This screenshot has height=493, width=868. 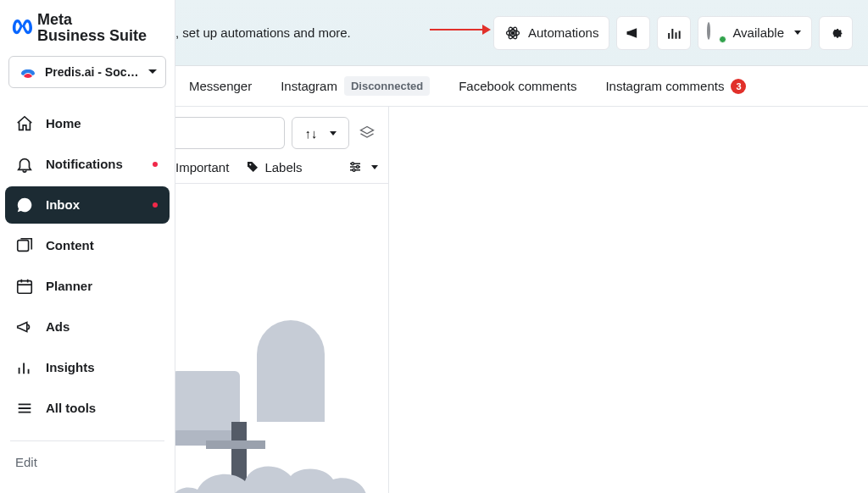 What do you see at coordinates (522, 33) in the screenshot?
I see `topbar: , set up automations and more. Automatio…` at bounding box center [522, 33].